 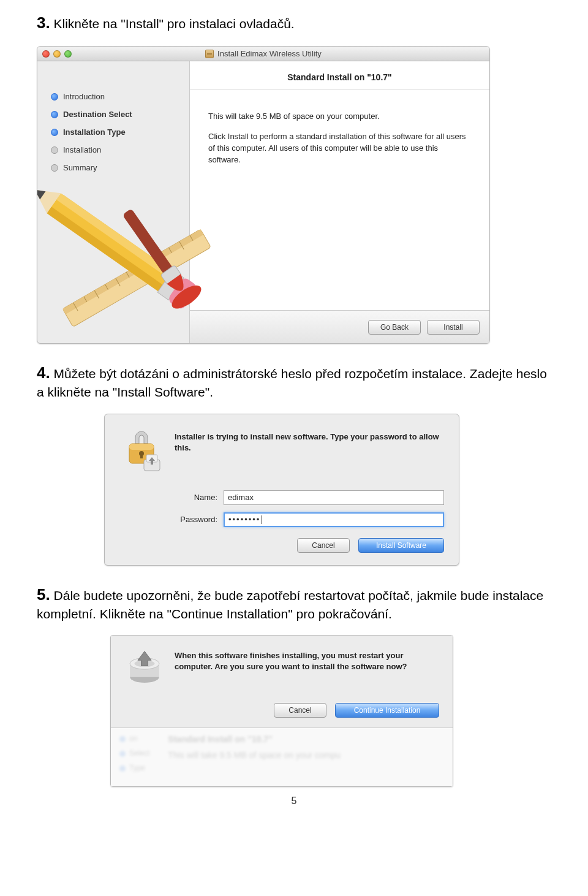 What do you see at coordinates (46, 54) in the screenshot?
I see `window-close-button` at bounding box center [46, 54].